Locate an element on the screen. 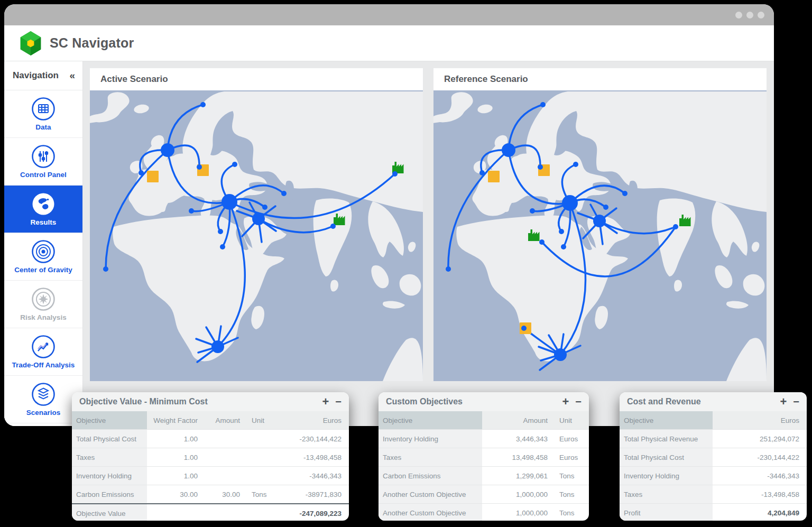  cell: -13,498,458 is located at coordinates (760, 495).